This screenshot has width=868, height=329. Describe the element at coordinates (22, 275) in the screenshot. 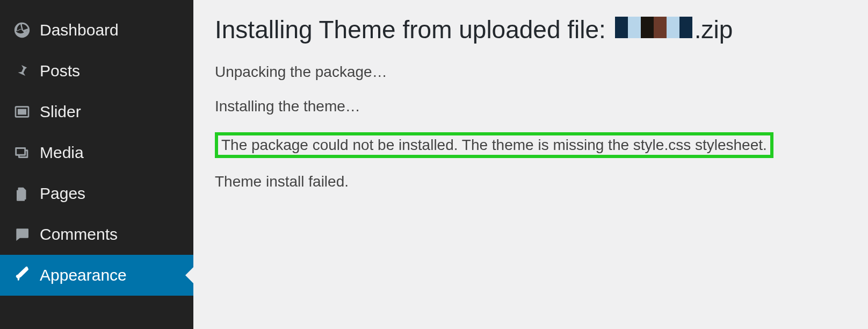

I see `brush-icon` at that location.